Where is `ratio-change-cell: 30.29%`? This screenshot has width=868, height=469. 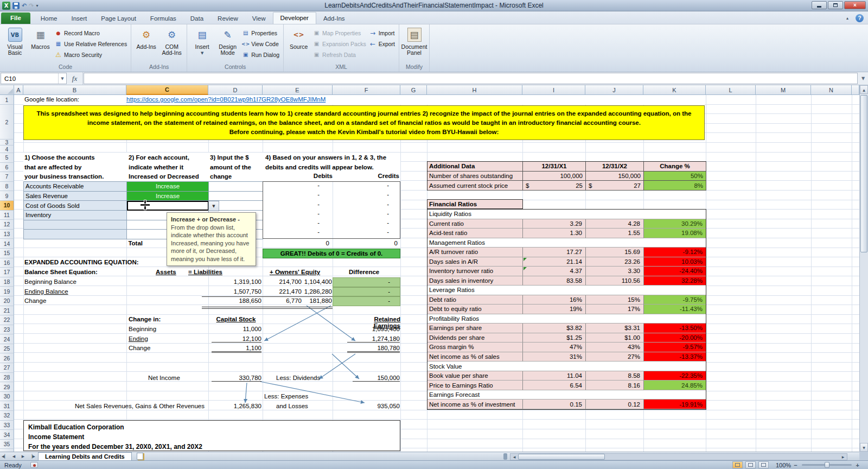
ratio-change-cell: 30.29% is located at coordinates (675, 224).